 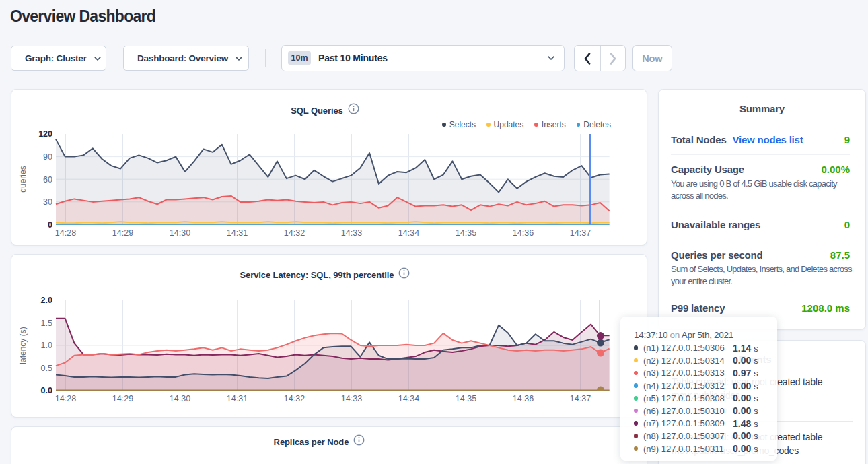 I want to click on svg-text: 120, so click(x=46, y=134).